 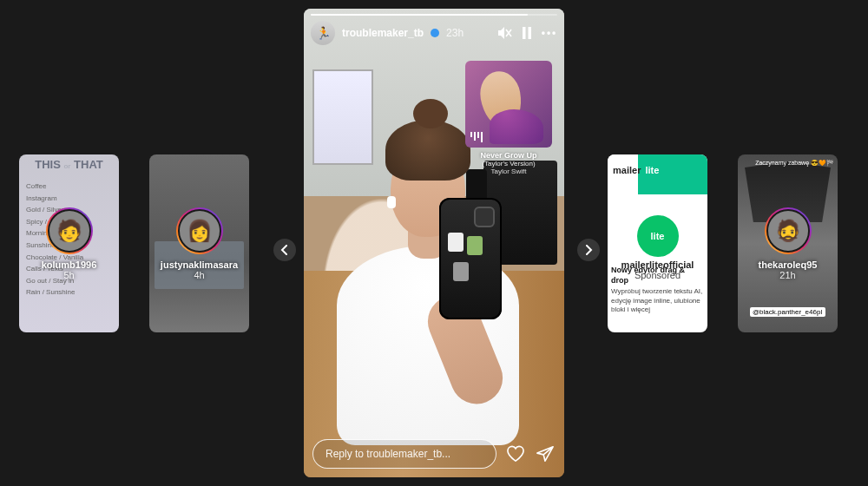 I want to click on pause-icon, so click(x=527, y=33).